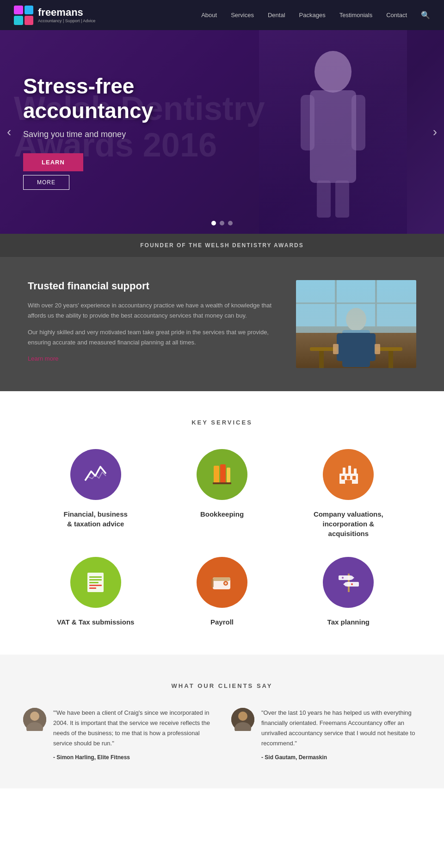 This screenshot has height=868, width=444. I want to click on testimonial-2: "Over the last 10 years he has helped us…, so click(326, 734).